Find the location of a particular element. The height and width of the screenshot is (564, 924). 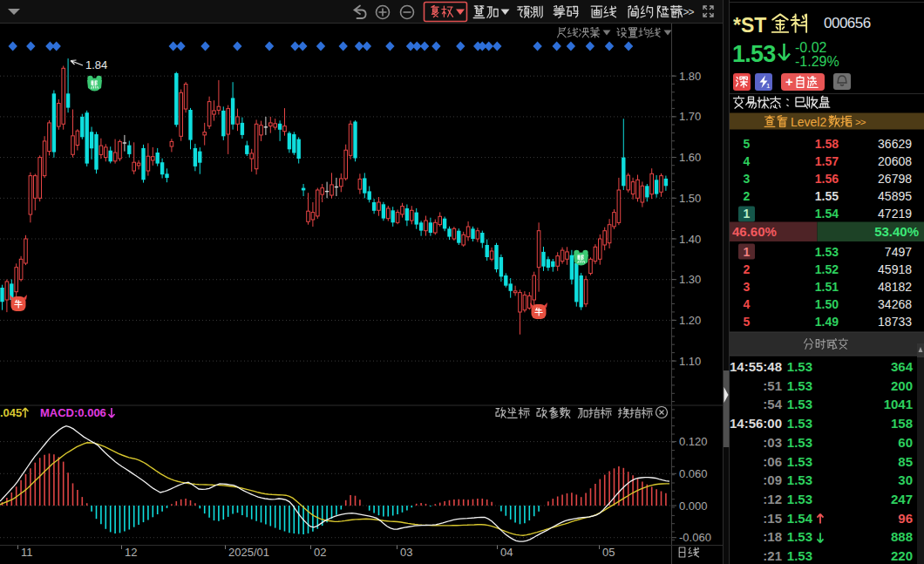

svg-text: 1.55 is located at coordinates (826, 196).